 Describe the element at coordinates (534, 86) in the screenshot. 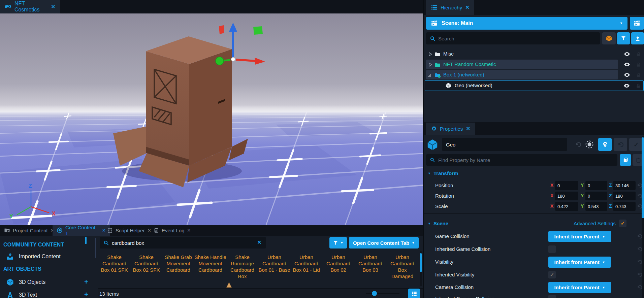

I see `tree-row-geo-selected: Geo (networked)` at that location.